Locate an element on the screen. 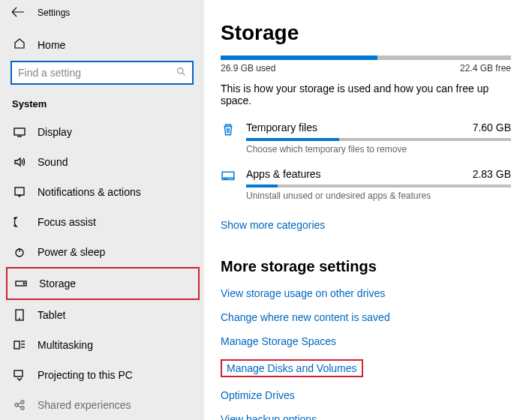  sidebar-item-label: Notifications & actions is located at coordinates (89, 192).